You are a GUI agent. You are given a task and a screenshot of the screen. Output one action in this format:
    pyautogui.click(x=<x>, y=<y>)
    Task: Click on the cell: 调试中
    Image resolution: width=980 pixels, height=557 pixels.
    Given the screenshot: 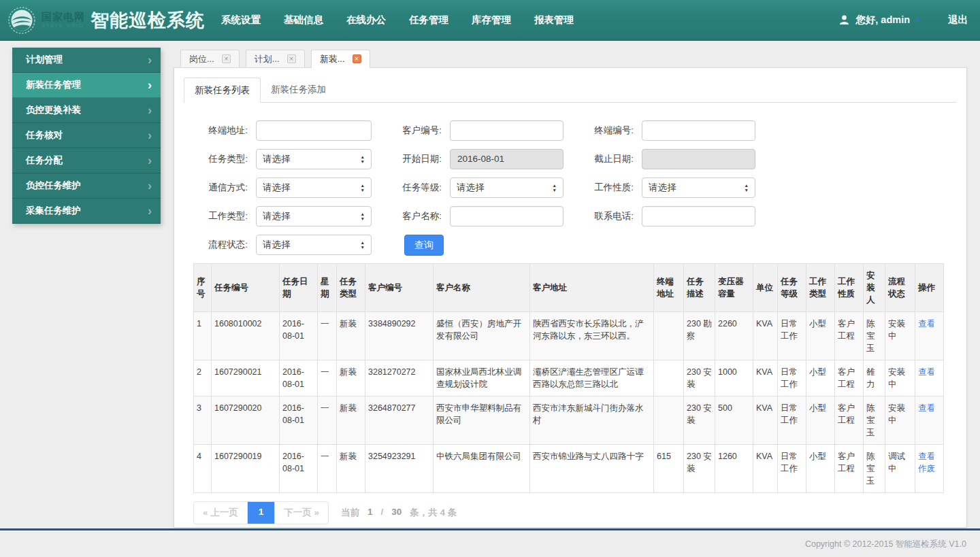 What is the action you would take?
    pyautogui.click(x=900, y=469)
    